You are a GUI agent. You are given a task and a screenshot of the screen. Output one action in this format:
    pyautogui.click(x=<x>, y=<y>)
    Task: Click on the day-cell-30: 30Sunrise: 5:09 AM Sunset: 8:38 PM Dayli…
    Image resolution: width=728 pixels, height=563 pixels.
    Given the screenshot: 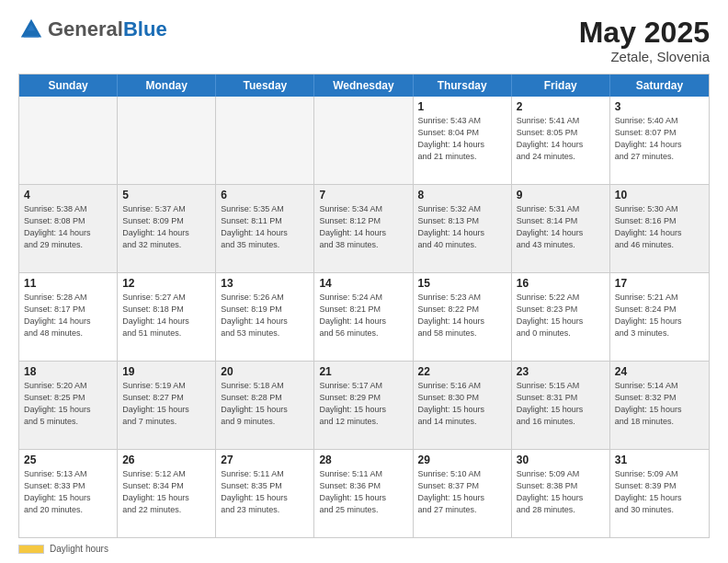 What is the action you would take?
    pyautogui.click(x=561, y=493)
    